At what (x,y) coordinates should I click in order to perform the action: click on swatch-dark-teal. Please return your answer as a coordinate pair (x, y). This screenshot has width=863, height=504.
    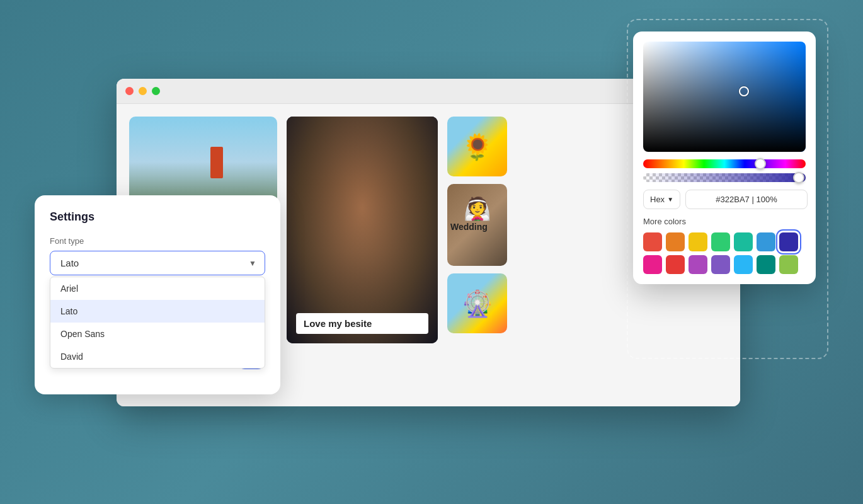
    Looking at the image, I should click on (766, 265).